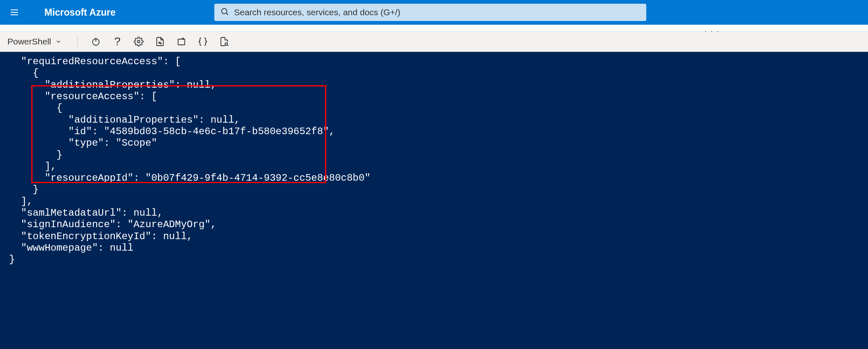 Image resolution: width=868 pixels, height=349 pixels. I want to click on overflow-dots: . . ., so click(712, 29).